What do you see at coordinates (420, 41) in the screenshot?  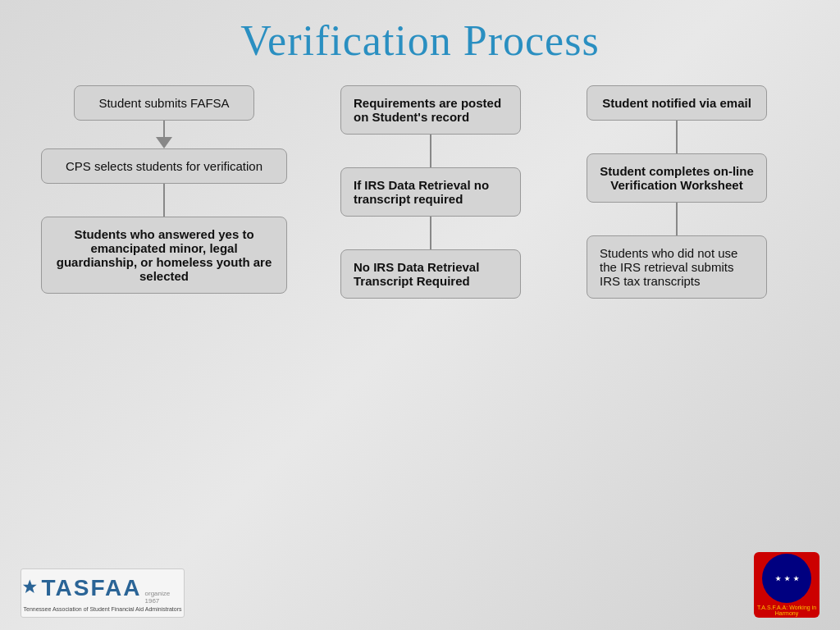 I see `slide-title: Verification Process` at bounding box center [420, 41].